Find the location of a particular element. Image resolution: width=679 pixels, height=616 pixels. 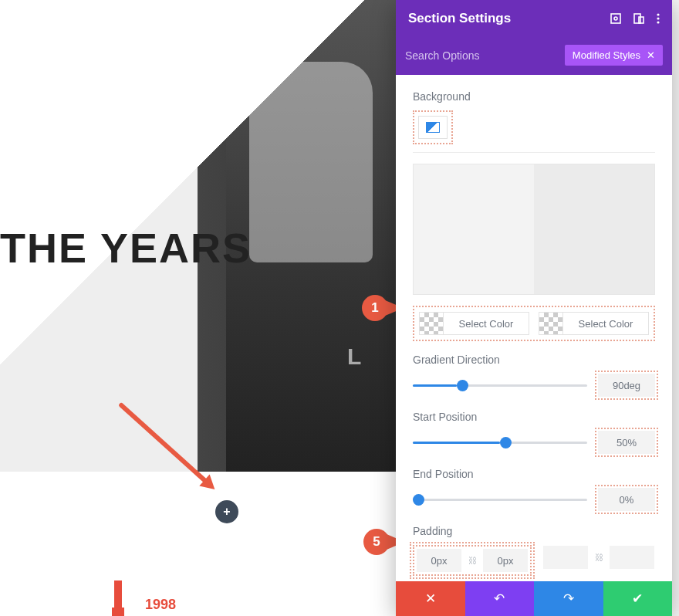

timeline-year: 1998 is located at coordinates (160, 605).